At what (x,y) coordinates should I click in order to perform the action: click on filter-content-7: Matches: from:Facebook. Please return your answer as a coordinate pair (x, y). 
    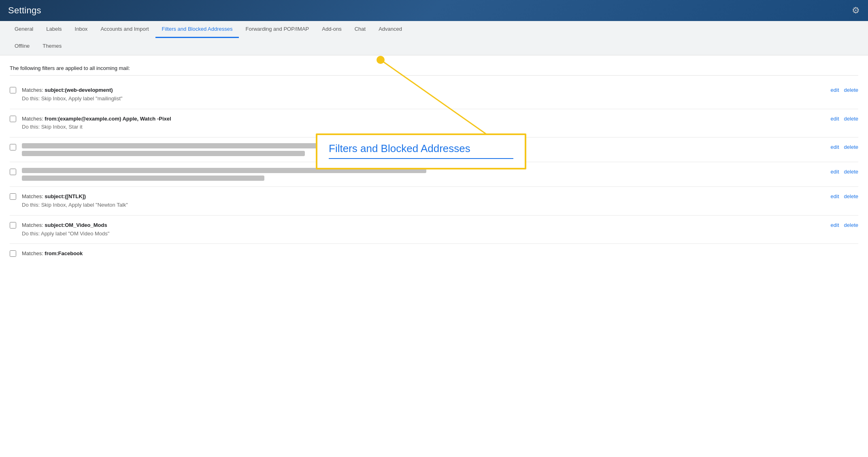
    Looking at the image, I should click on (440, 254).